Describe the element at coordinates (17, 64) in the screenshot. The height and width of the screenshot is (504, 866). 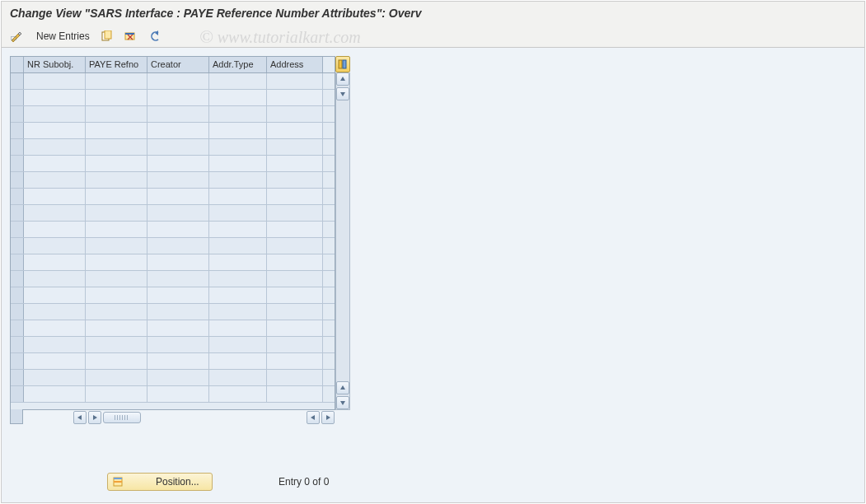
I see `row-selector-header` at that location.